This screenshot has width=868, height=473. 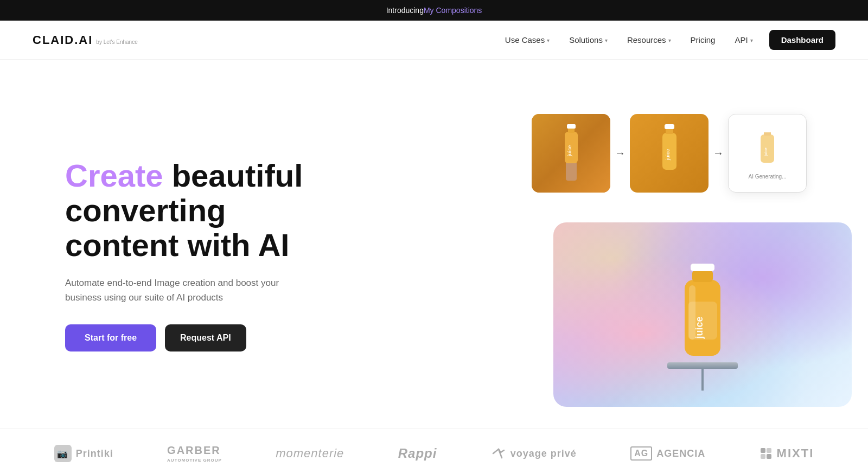 I want to click on table-leg, so click(x=703, y=380).